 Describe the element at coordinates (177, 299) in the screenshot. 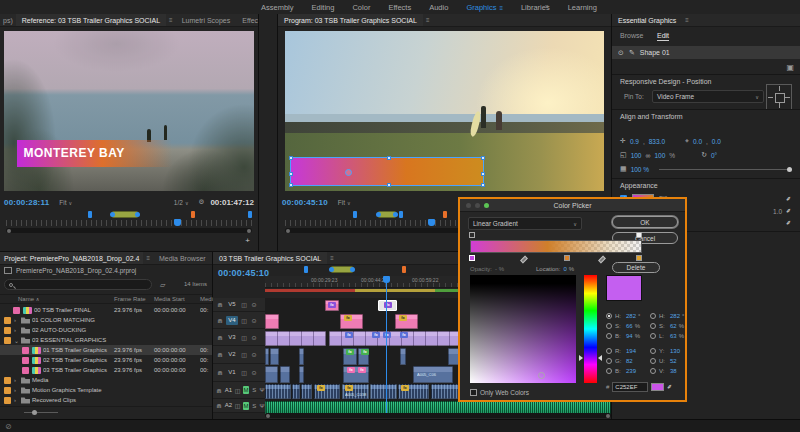

I see `col-media-start: Media Start` at that location.